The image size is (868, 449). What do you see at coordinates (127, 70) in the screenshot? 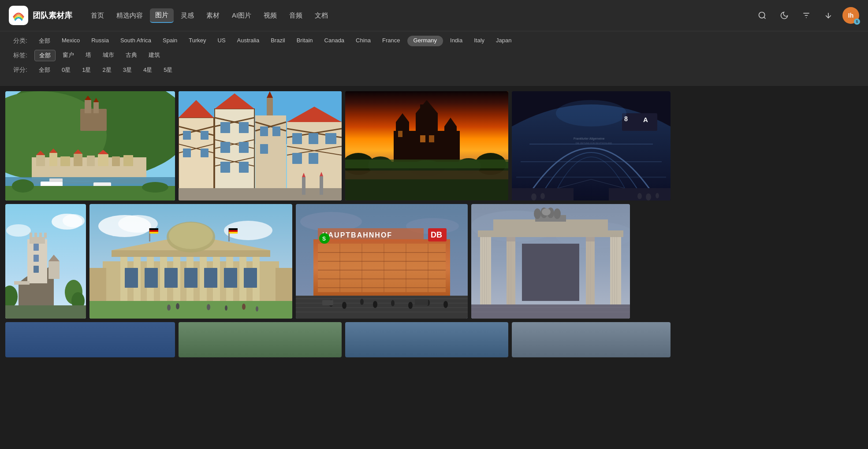
I see `rating-3: 3星` at bounding box center [127, 70].